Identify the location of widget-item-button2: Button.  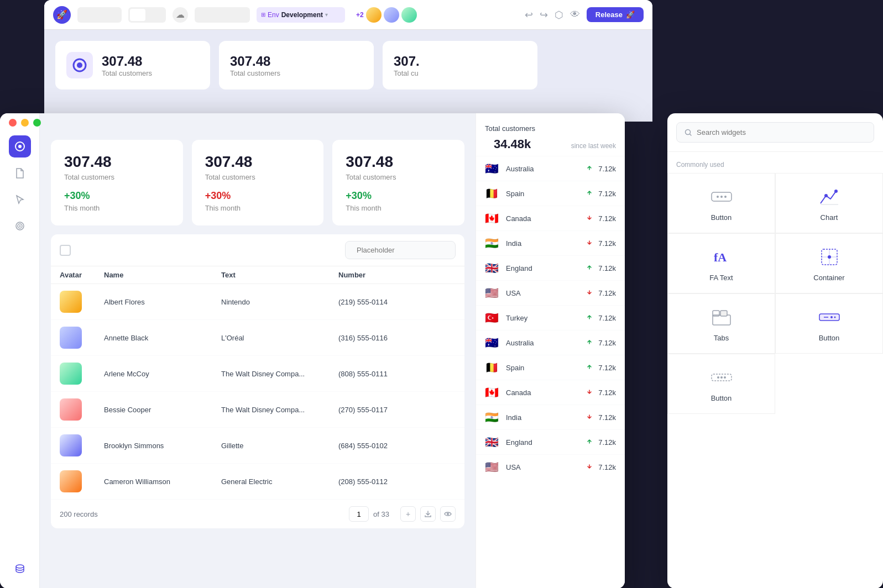
(829, 324).